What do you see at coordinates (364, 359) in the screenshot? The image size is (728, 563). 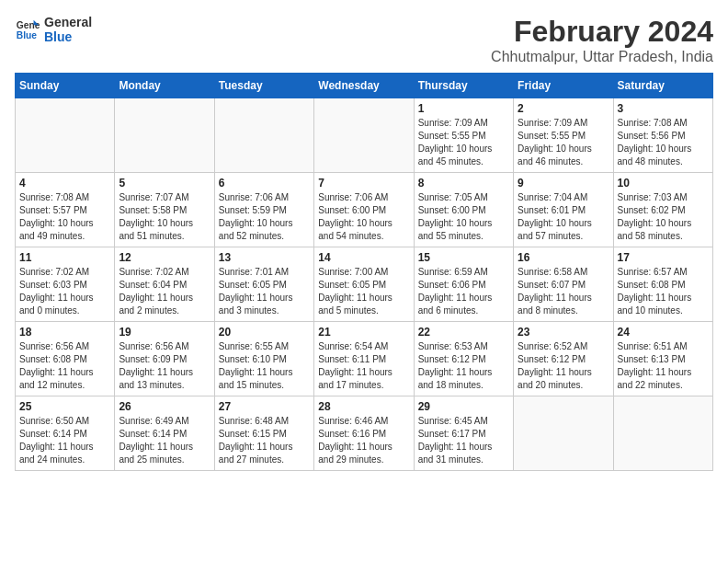 I see `calendar-week-row: 18Sunrise: 6:56 AMSunset: 6:08 PMDayligh…` at bounding box center [364, 359].